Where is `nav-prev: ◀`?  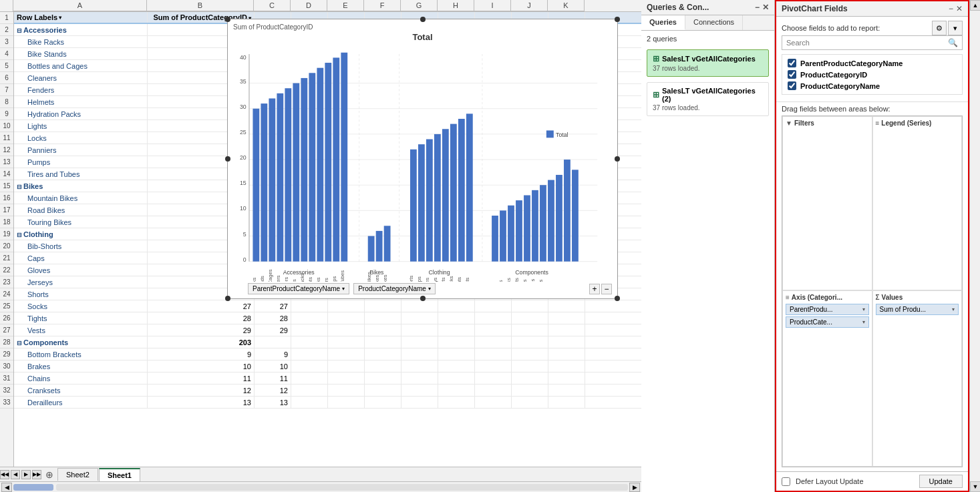 nav-prev: ◀ is located at coordinates (15, 475).